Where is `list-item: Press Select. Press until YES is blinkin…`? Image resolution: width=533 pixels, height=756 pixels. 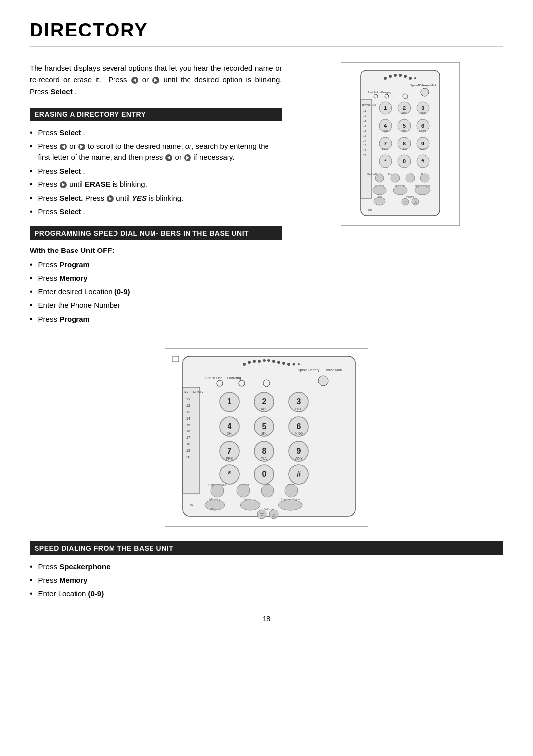 list-item: Press Select. Press until YES is blinkin… is located at coordinates (156, 198).